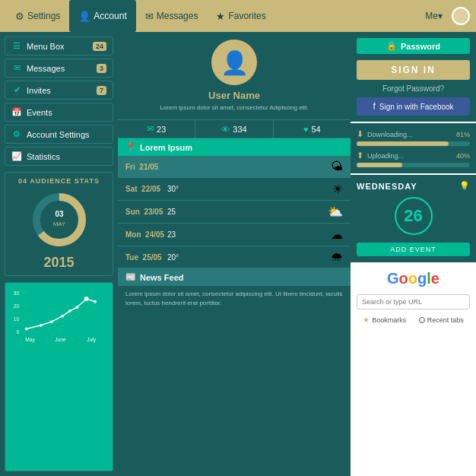  I want to click on google-o2: o, so click(413, 278).